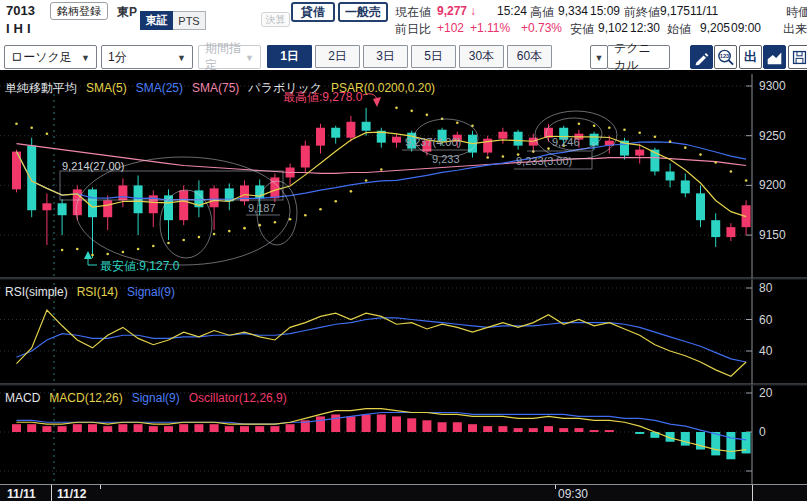 The image size is (807, 501). What do you see at coordinates (173, 20) in the screenshot?
I see `exchange-toggle: 東証 PTS` at bounding box center [173, 20].